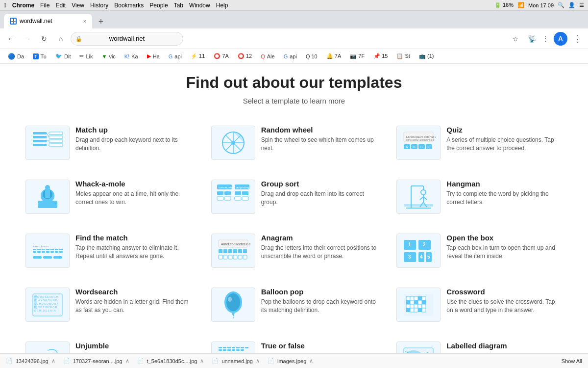 The height and width of the screenshot is (368, 588). Describe the element at coordinates (572, 5) in the screenshot. I see `user-icon: 👤` at that location.